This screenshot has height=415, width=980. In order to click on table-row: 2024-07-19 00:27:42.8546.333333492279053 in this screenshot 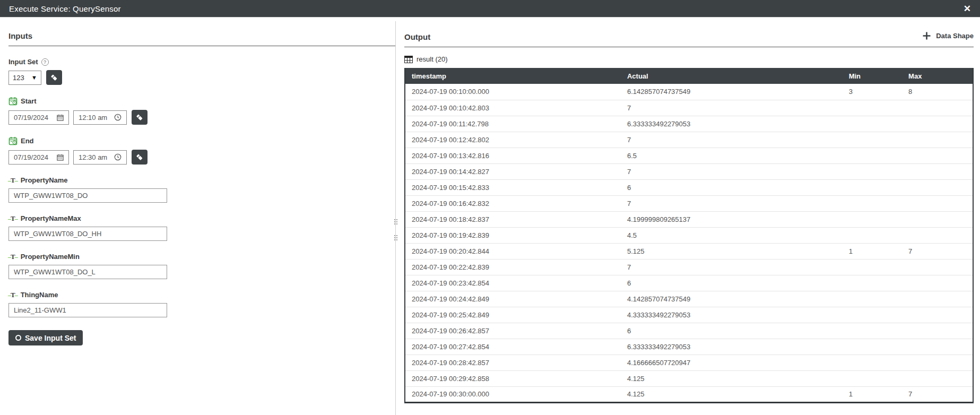, I will do `click(689, 347)`.